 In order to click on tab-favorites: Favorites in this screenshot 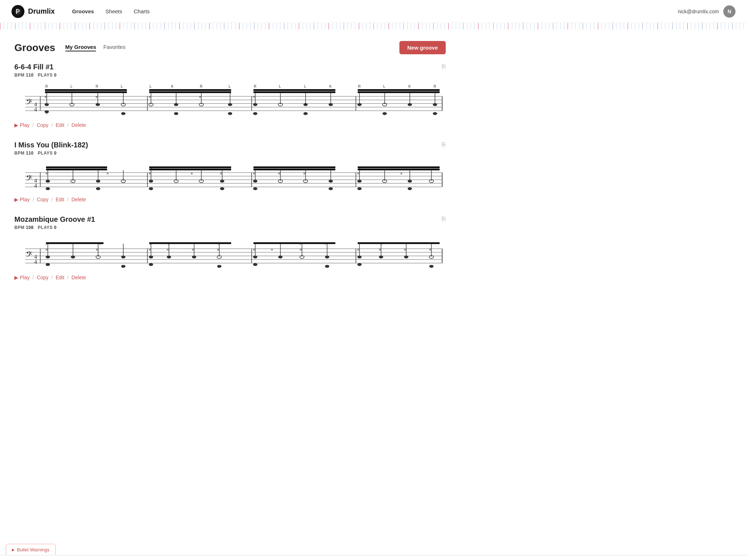, I will do `click(114, 47)`.